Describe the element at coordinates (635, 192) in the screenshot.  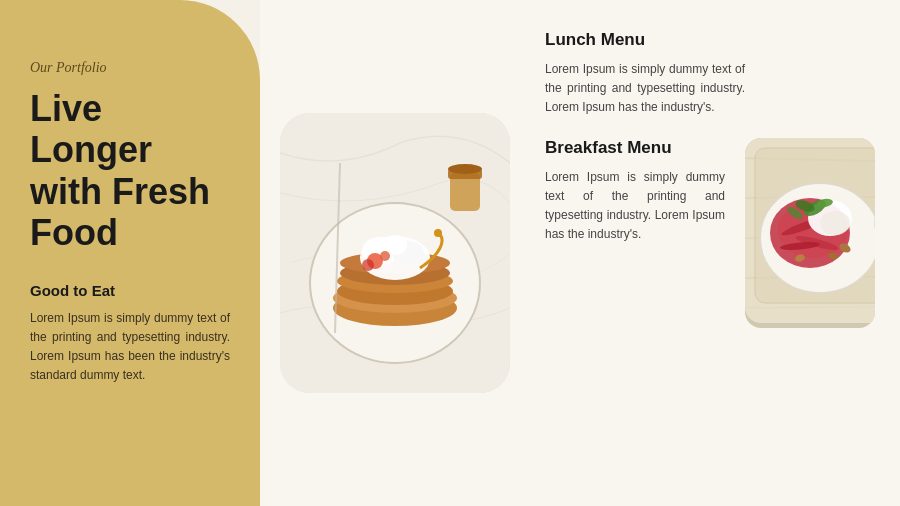
I see `breakfast-menu-section: Breakfast Menu Lorem Ipsum is simply dum…` at that location.